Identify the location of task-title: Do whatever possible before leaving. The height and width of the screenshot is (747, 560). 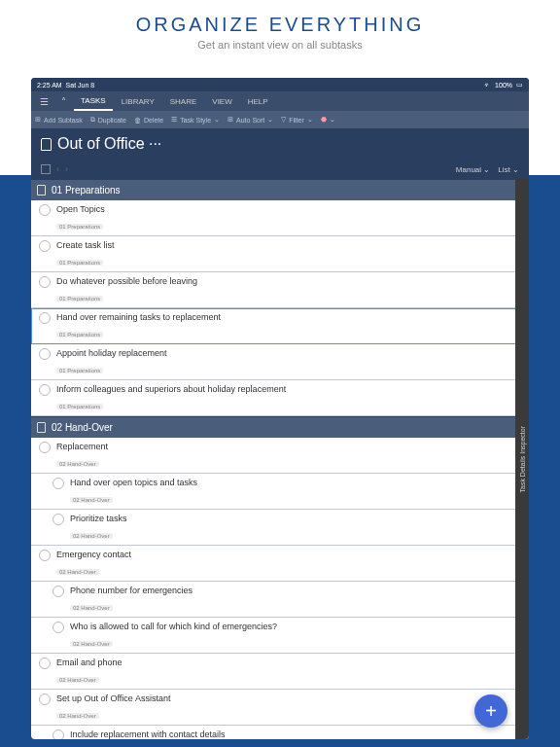
(289, 281).